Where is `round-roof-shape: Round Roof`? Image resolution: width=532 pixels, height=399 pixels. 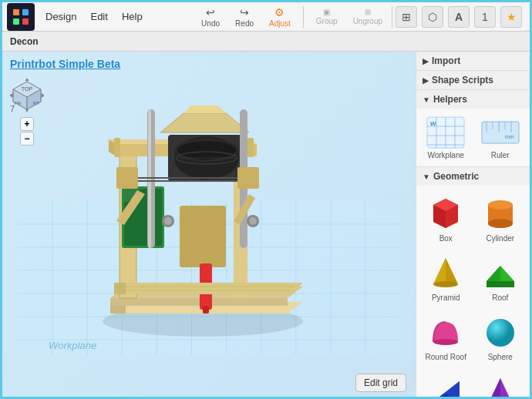
round-roof-shape: Round Roof is located at coordinates (446, 336).